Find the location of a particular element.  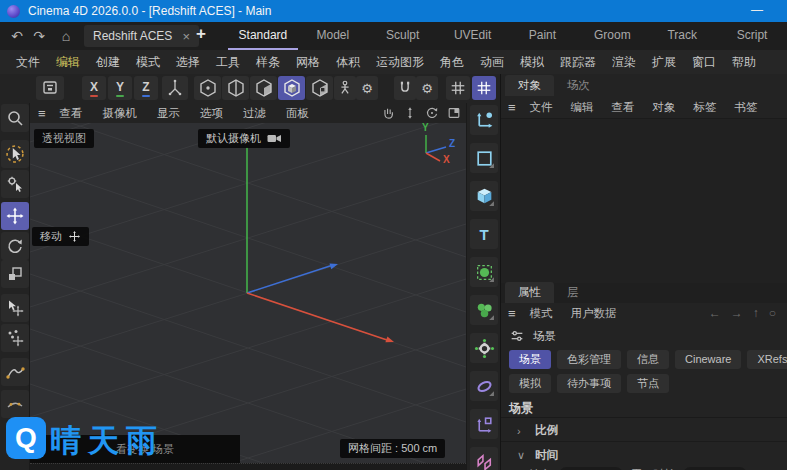

menu-item: 角色 is located at coordinates (452, 62).